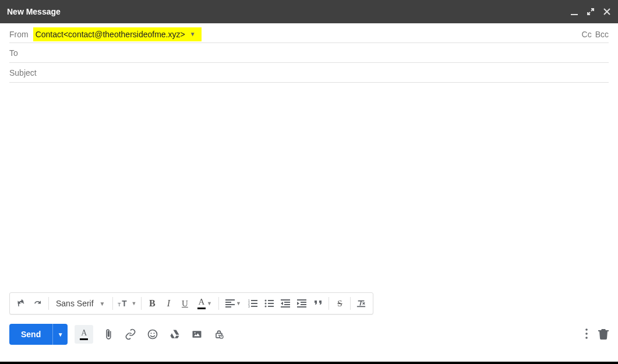 The height and width of the screenshot is (364, 618). What do you see at coordinates (309, 53) in the screenshot?
I see `to-row: To` at bounding box center [309, 53].